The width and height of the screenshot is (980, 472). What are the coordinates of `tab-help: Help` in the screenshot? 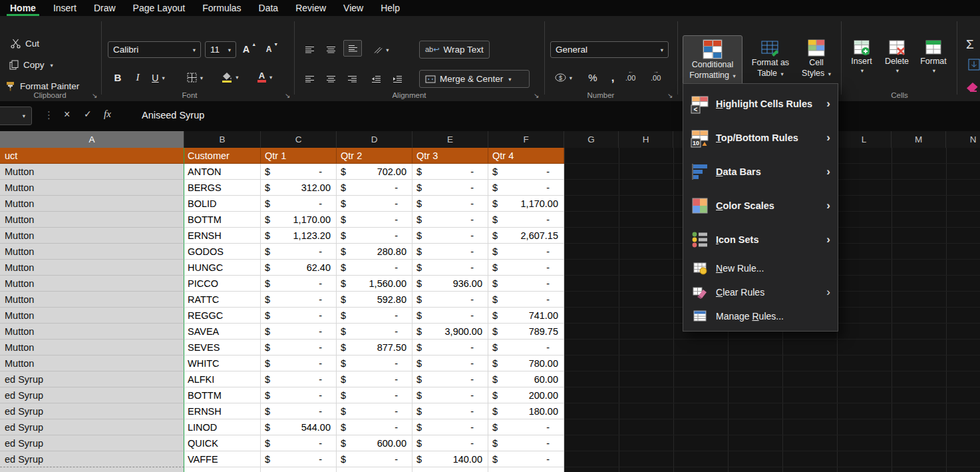 It's located at (390, 8).